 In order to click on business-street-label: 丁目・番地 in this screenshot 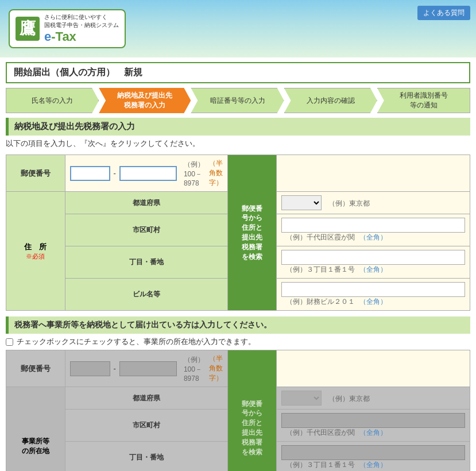, I will do `click(146, 457)`.